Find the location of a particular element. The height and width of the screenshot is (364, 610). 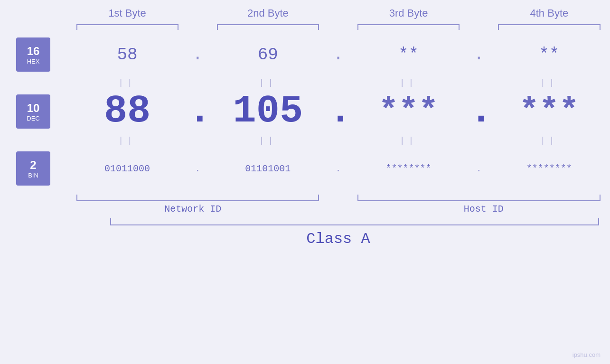

bin-row: 2 BIN 01011000 . 01101001 . ******** . *… is located at coordinates (305, 168).